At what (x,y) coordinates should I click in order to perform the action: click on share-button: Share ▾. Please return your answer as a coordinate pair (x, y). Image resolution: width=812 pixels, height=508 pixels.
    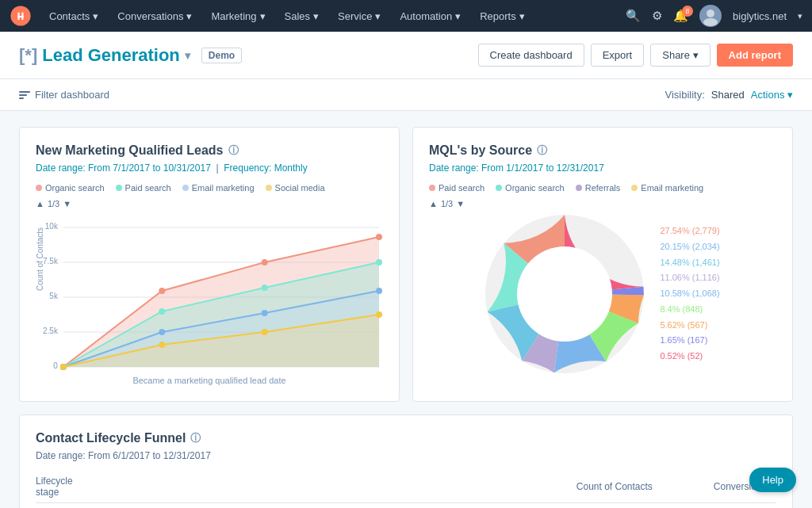
    Looking at the image, I should click on (680, 55).